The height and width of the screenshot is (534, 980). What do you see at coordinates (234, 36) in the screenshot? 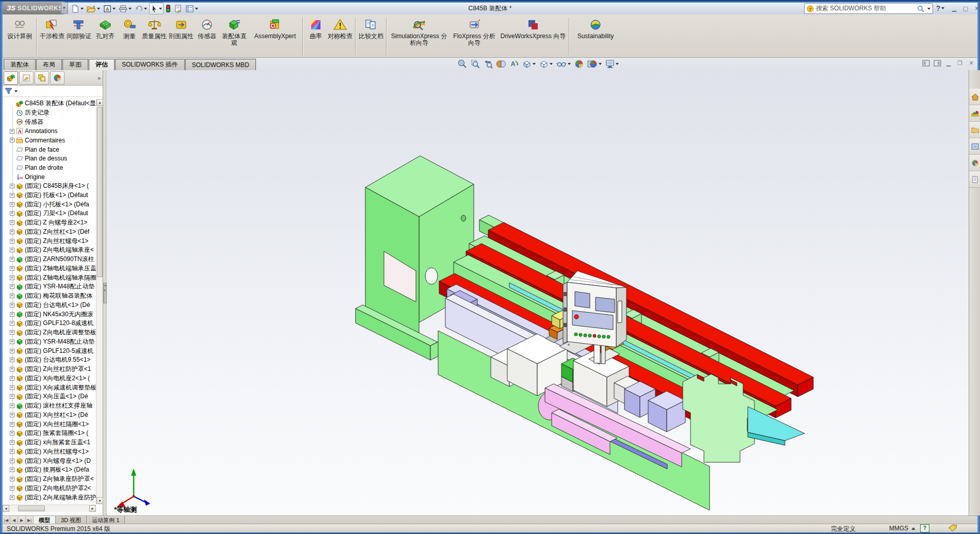
I see `assembly-visualization-button: 装配体直观` at bounding box center [234, 36].